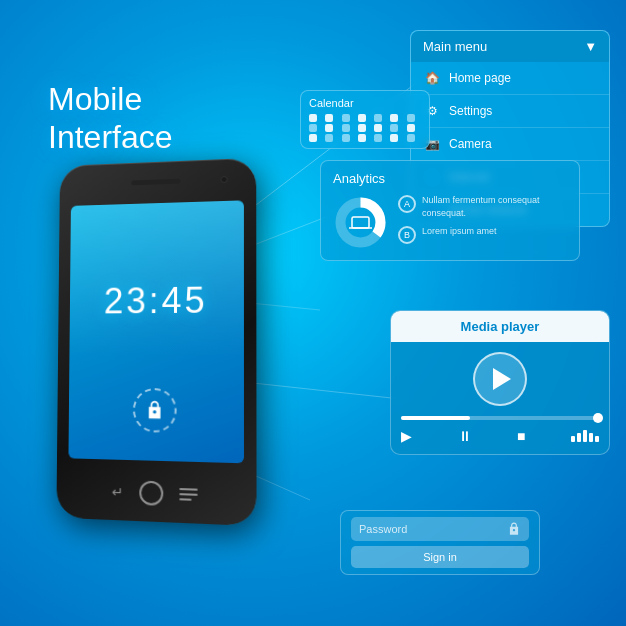 The width and height of the screenshot is (626, 626). Describe the element at coordinates (500, 326) in the screenshot. I see `media-player-header: Media player` at that location.